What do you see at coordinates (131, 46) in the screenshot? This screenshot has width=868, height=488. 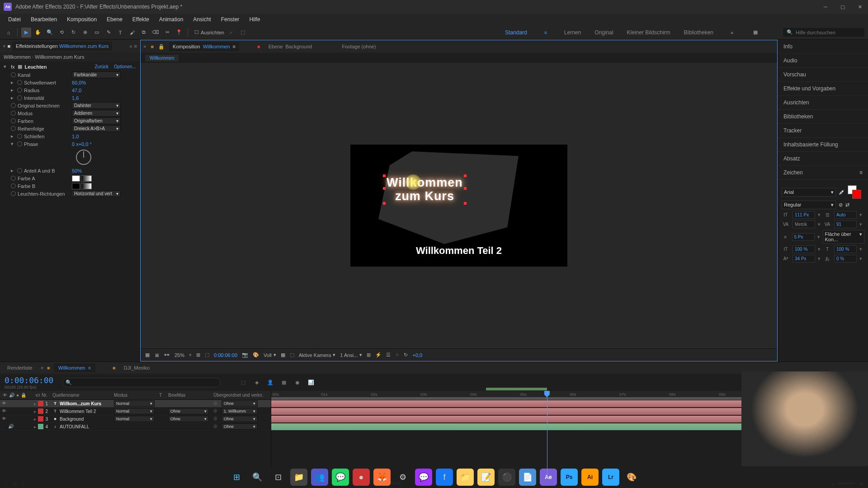 I see `panel-overflow-icon: »` at bounding box center [131, 46].